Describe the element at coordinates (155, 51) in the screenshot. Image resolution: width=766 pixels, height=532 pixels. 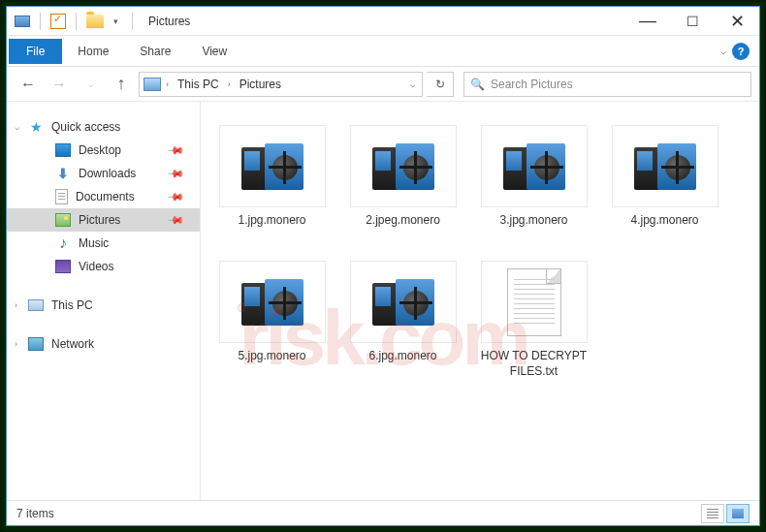
I see `tab-share: Share` at that location.